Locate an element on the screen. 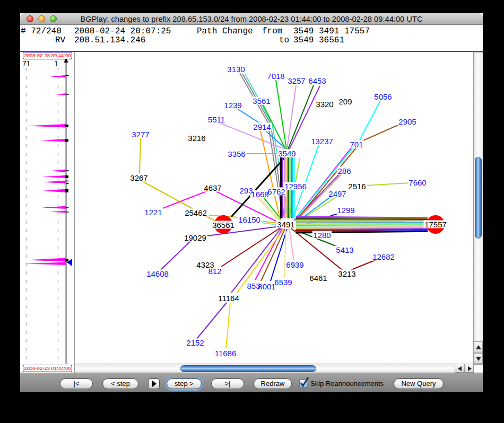  svg-text: 3356 is located at coordinates (237, 154).